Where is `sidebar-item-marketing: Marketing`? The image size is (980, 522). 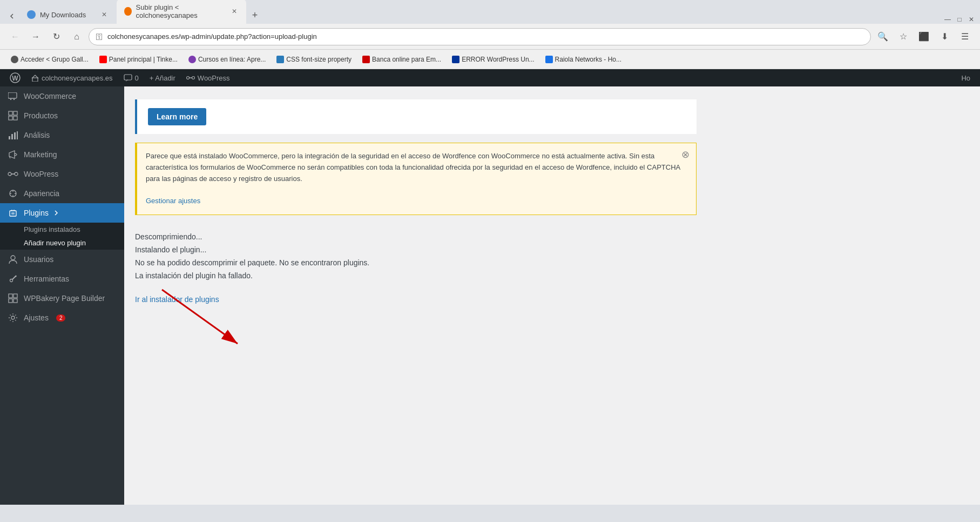 sidebar-item-marketing: Marketing is located at coordinates (62, 155).